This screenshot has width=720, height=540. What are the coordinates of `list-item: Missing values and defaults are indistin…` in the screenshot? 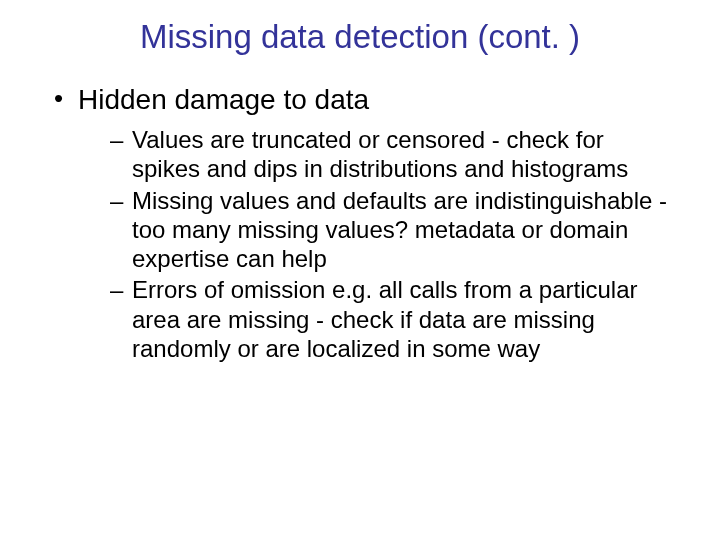 It's located at (390, 230).